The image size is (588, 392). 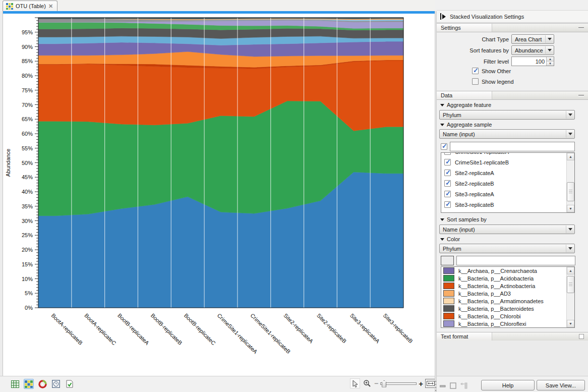 I want to click on chart-type-dropdown: Area Chart, so click(x=533, y=39).